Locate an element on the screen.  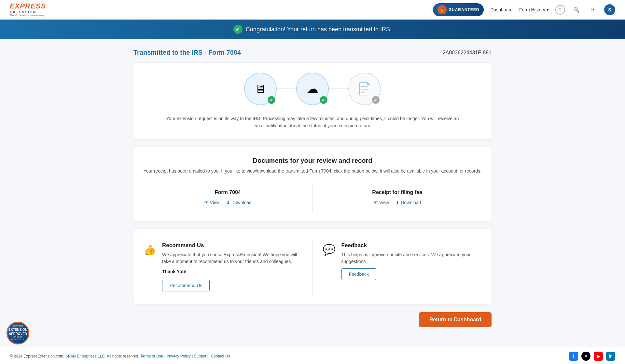
facebook-icon: f is located at coordinates (574, 356).